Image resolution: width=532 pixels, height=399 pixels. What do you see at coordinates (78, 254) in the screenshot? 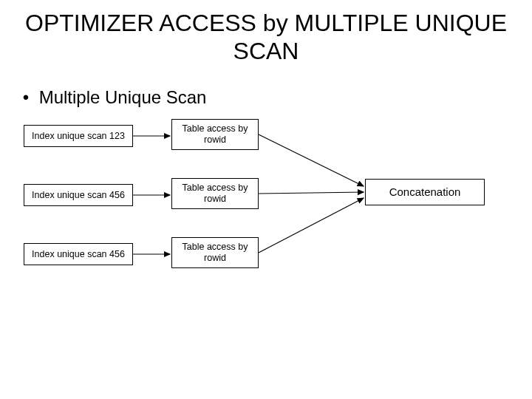
I see `box-index-scan-3: Index unique scan 456` at bounding box center [78, 254].